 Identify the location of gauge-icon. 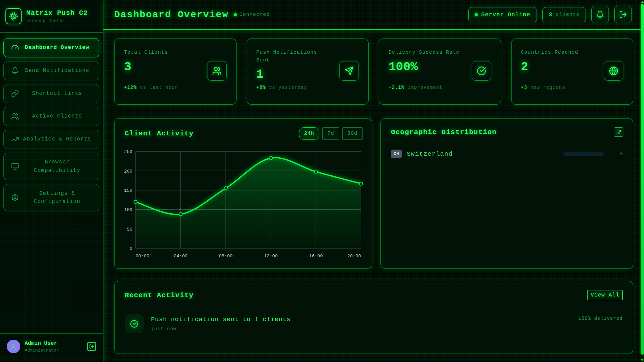
(15, 48).